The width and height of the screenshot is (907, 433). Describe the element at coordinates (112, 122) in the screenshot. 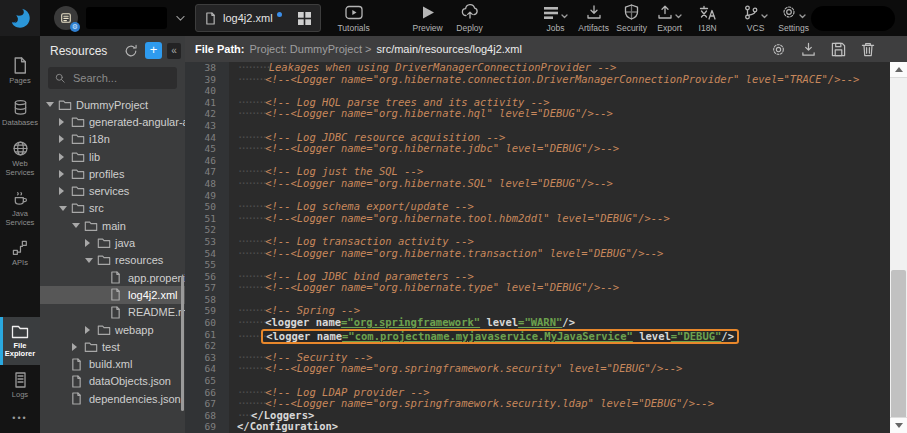

I see `tree-item-generated-angular-app: generated-angular-app` at that location.